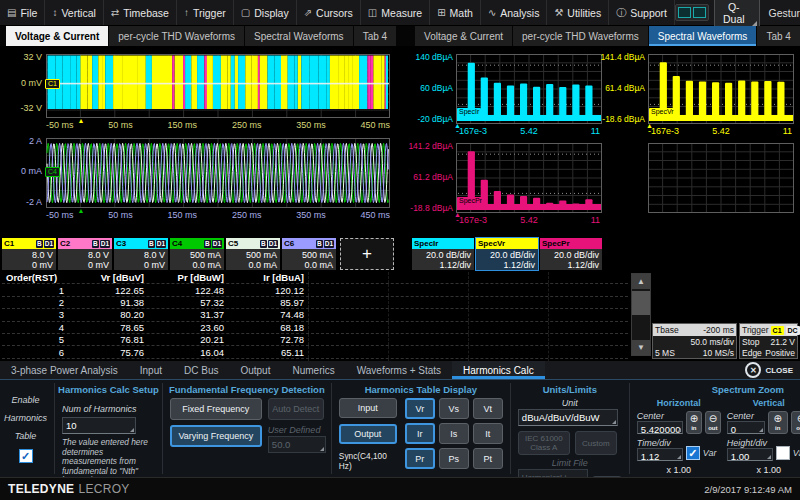  I want to click on column-header: Pr [dBuW], so click(188, 278).